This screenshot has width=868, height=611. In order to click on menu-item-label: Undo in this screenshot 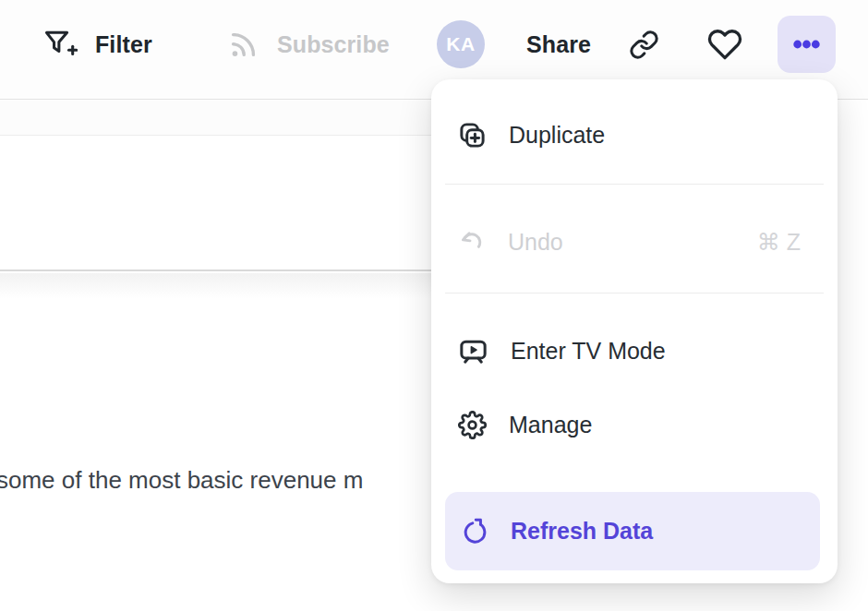, I will do `click(536, 242)`.